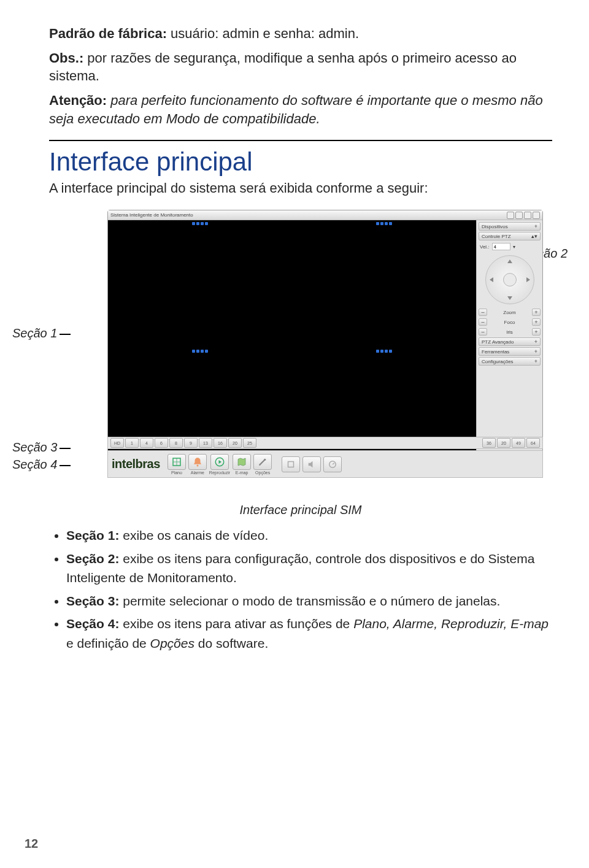 This screenshot has height=868, width=589. I want to click on dial-icon, so click(333, 464).